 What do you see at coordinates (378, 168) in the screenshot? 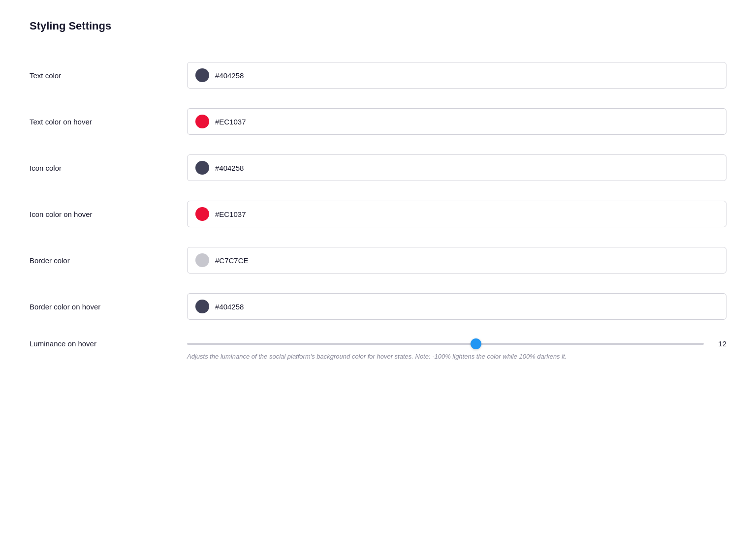
I see `icon-color-row: Icon color #404258` at bounding box center [378, 168].